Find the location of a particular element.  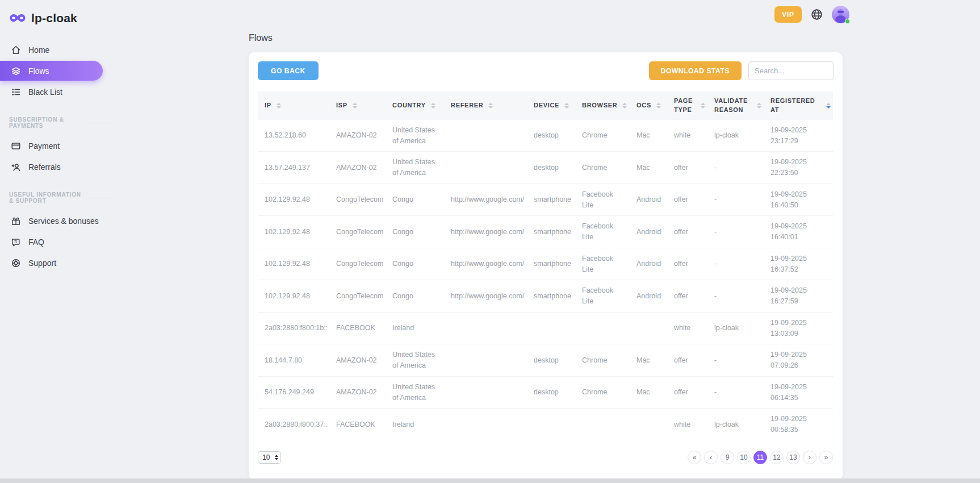

language-globe-icon is located at coordinates (816, 15).